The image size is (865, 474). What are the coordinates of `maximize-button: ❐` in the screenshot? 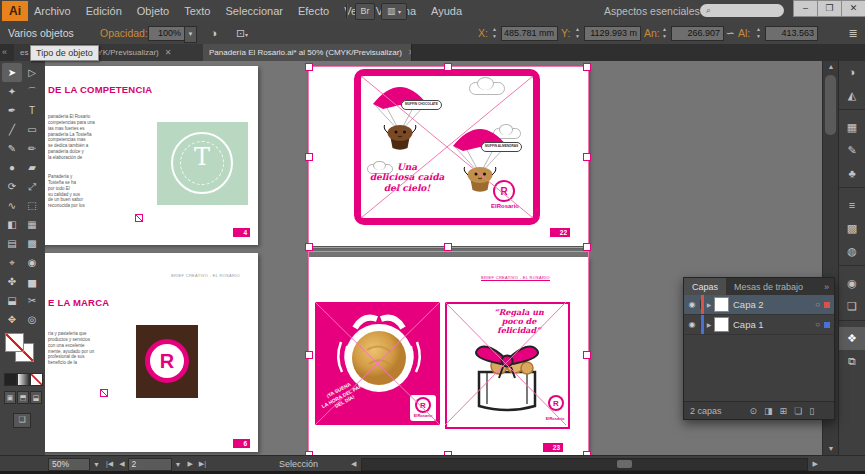 It's located at (830, 8).